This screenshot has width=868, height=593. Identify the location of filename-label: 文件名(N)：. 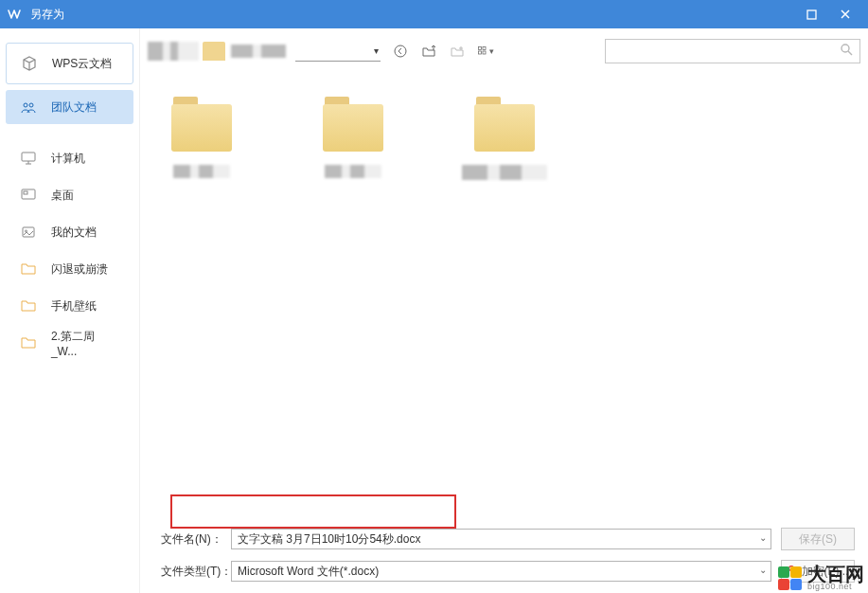
(191, 540).